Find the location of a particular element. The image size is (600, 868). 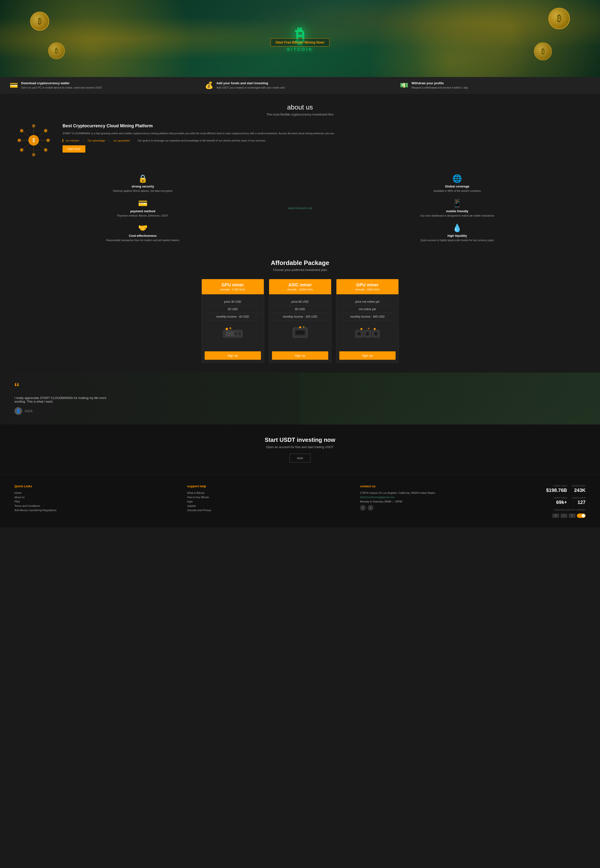

stat-weekly-deals-value: 243K is located at coordinates (579, 490).